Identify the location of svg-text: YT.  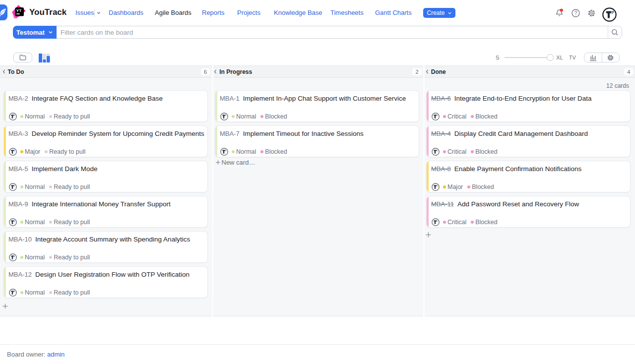
(19, 11).